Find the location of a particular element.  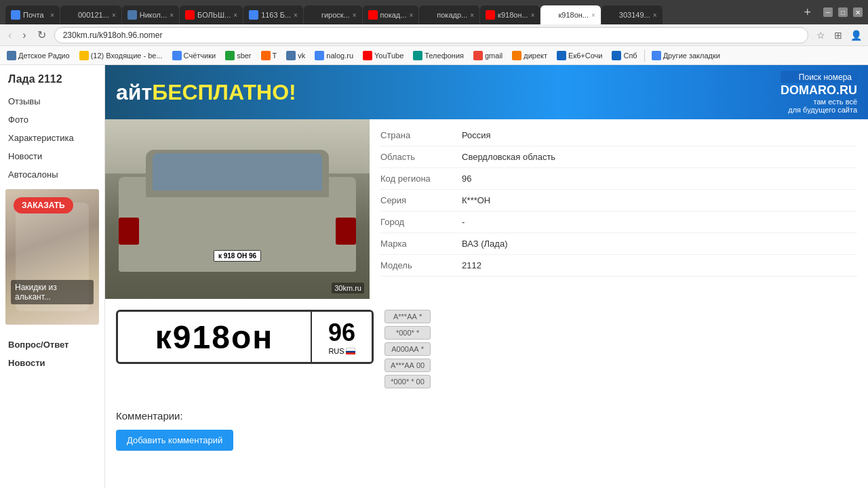

comments-section: Комментарии: Добавить комментарий is located at coordinates (487, 430).